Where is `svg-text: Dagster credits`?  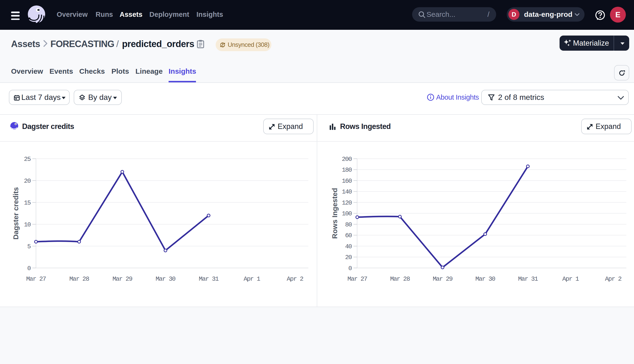 svg-text: Dagster credits is located at coordinates (16, 213).